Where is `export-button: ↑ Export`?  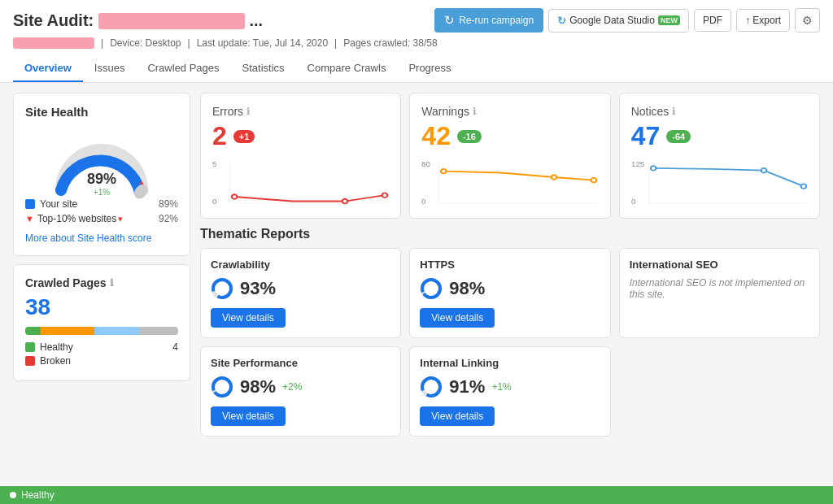
export-button: ↑ Export is located at coordinates (763, 20).